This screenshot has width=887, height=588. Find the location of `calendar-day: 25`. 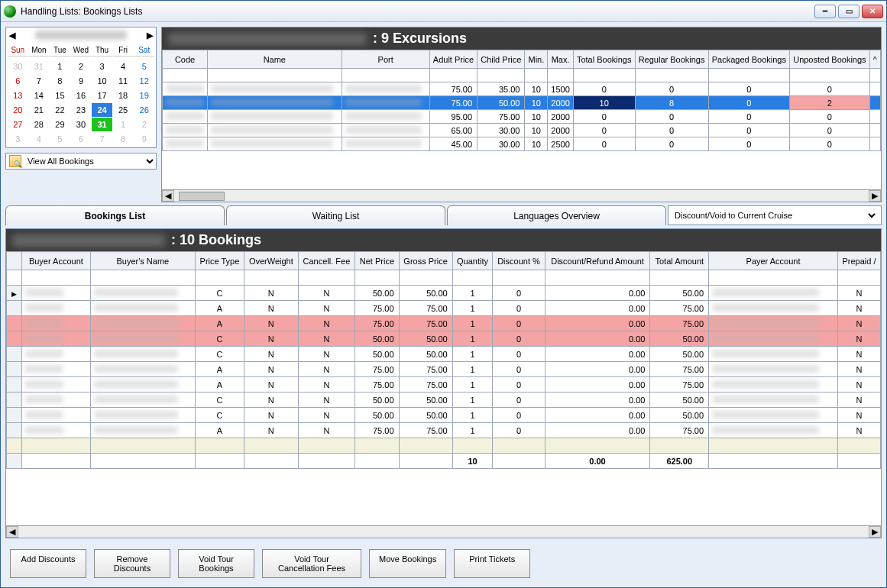

calendar-day: 25 is located at coordinates (124, 110).